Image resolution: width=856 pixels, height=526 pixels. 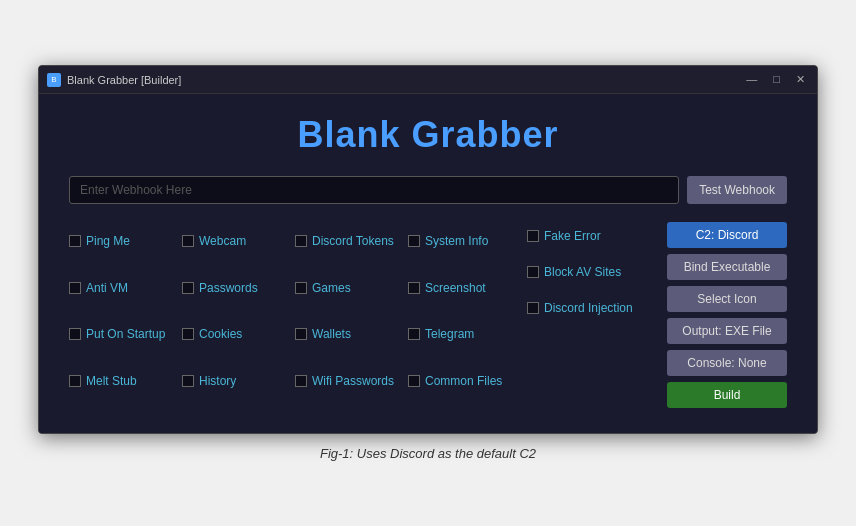 I want to click on app-icon: B, so click(x=54, y=80).